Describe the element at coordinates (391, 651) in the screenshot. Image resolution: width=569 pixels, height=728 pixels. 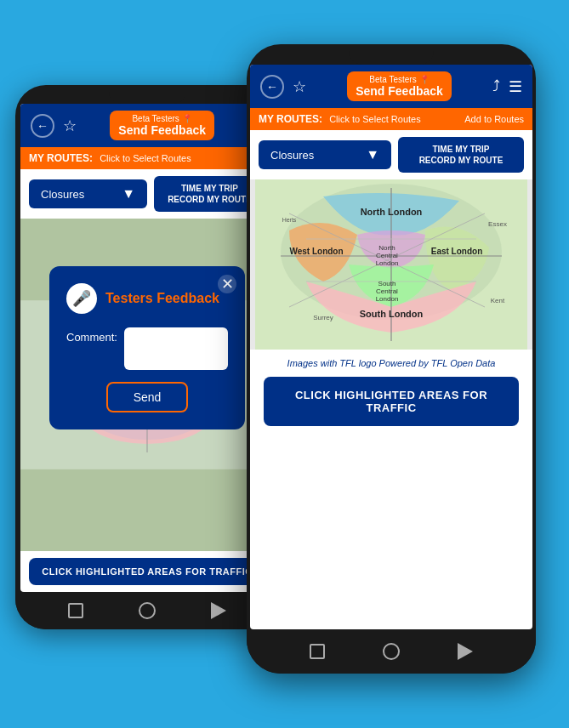
I see `bottom-bar-front` at that location.